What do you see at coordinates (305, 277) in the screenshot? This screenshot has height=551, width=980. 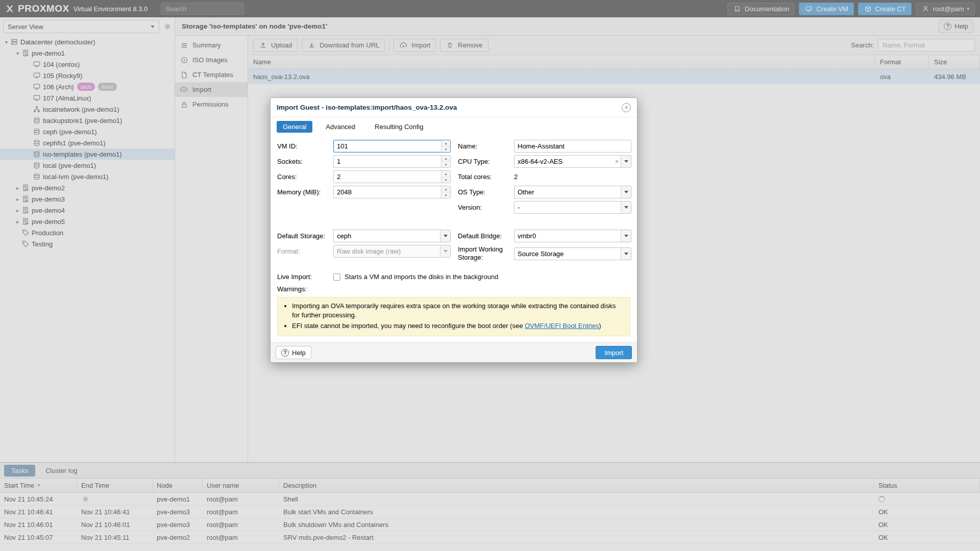 I see `live-import-label: Live Import:` at bounding box center [305, 277].